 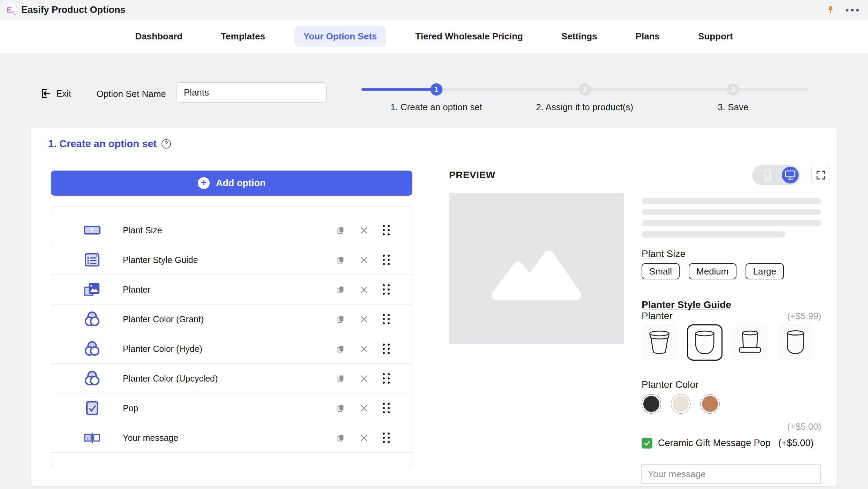 What do you see at coordinates (163, 319) in the screenshot?
I see `option-label: Planter Color (Grant)` at bounding box center [163, 319].